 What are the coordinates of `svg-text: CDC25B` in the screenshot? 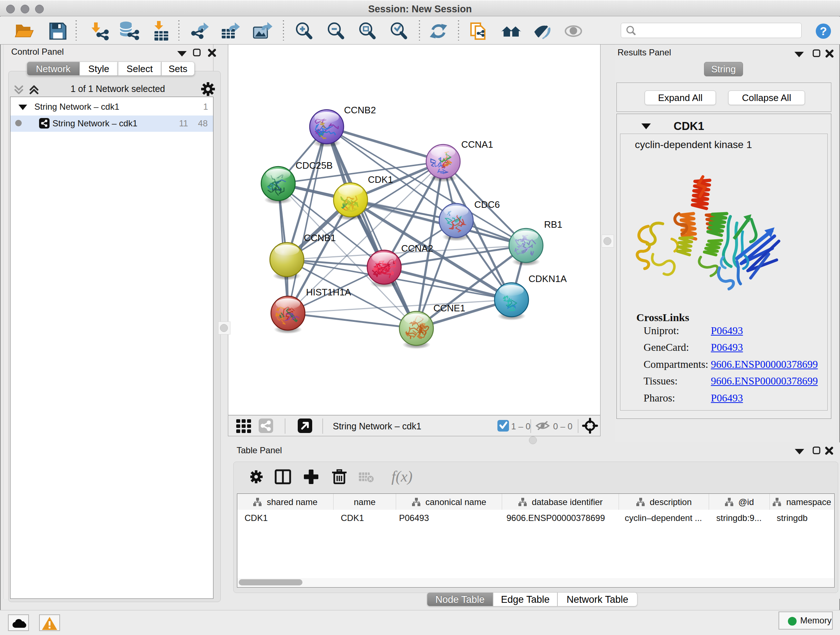 It's located at (314, 166).